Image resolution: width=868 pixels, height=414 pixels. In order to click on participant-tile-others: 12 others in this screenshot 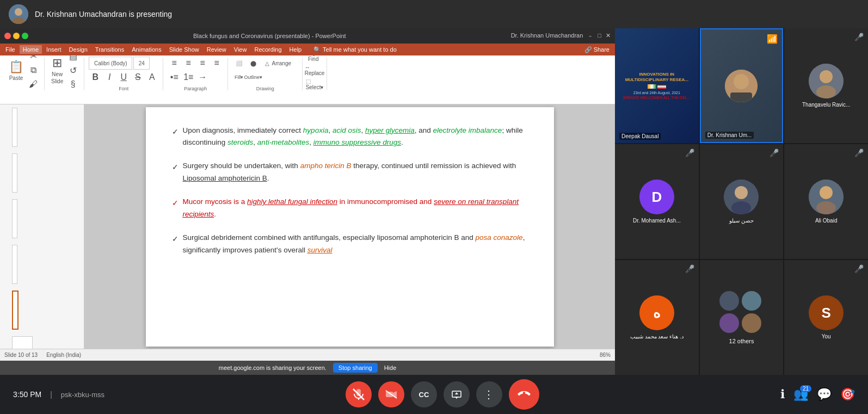, I will do `click(742, 318)`.